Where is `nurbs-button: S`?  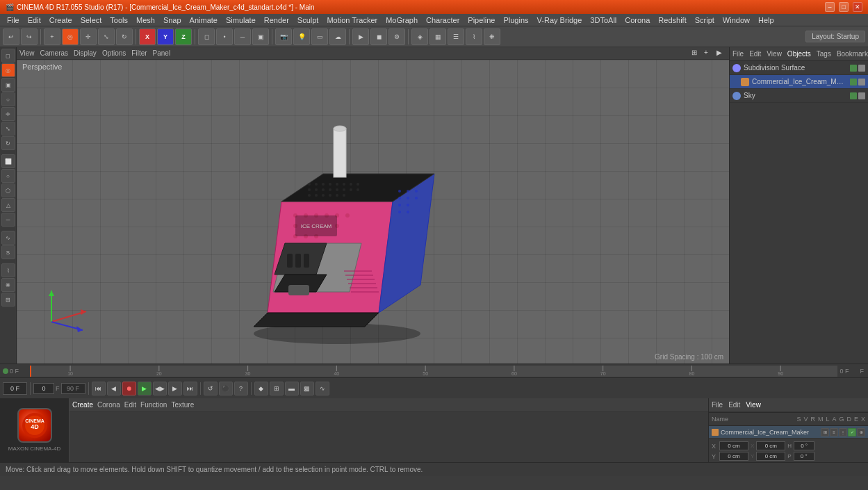
nurbs-button: S is located at coordinates (8, 252).